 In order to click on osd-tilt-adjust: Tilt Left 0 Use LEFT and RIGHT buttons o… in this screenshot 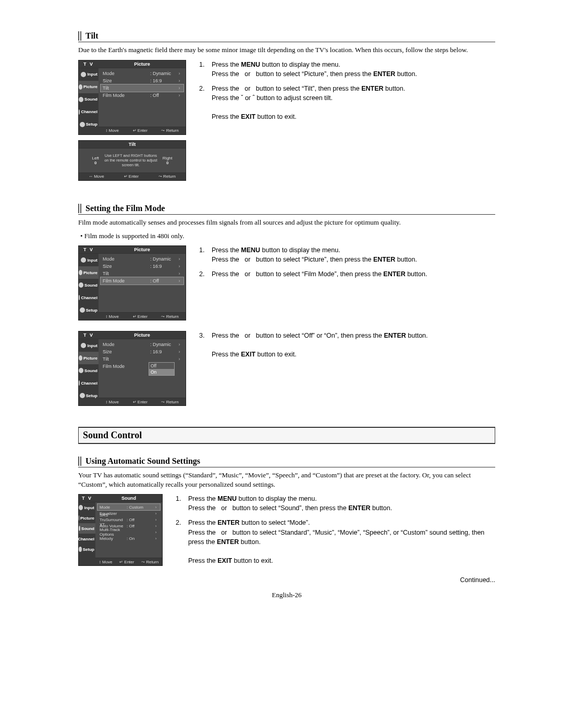, I will do `click(132, 161)`.